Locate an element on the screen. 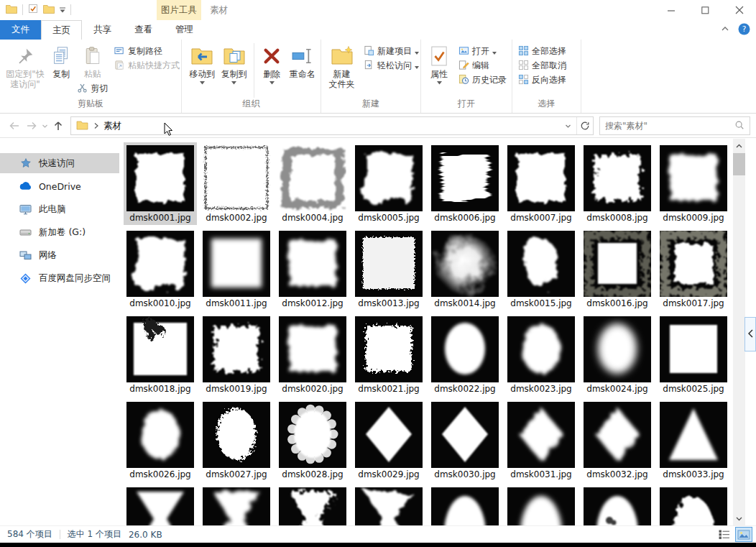  file-item-dmsk0021.jpg: dmsk0021.jpg is located at coordinates (389, 355).